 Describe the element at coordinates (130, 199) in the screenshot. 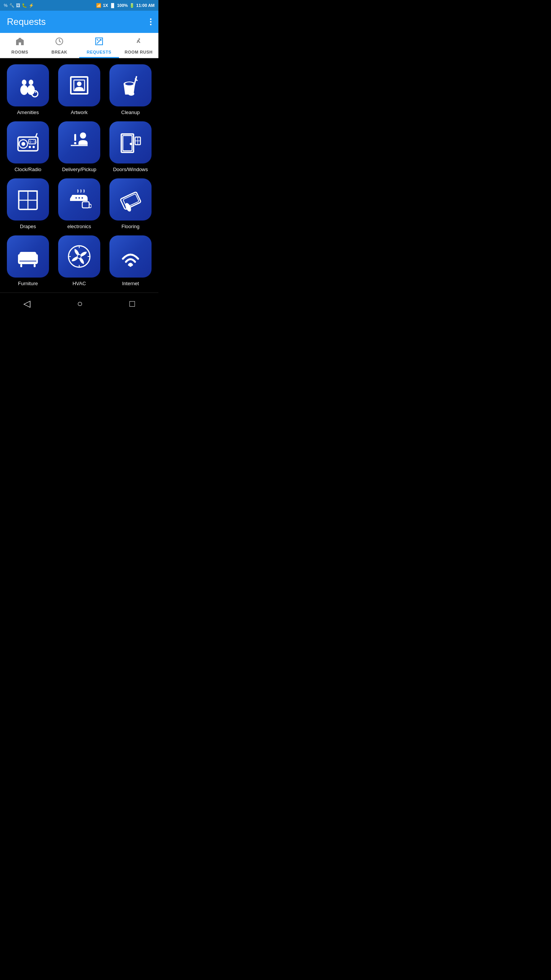

I see `flooring-icon-box` at that location.